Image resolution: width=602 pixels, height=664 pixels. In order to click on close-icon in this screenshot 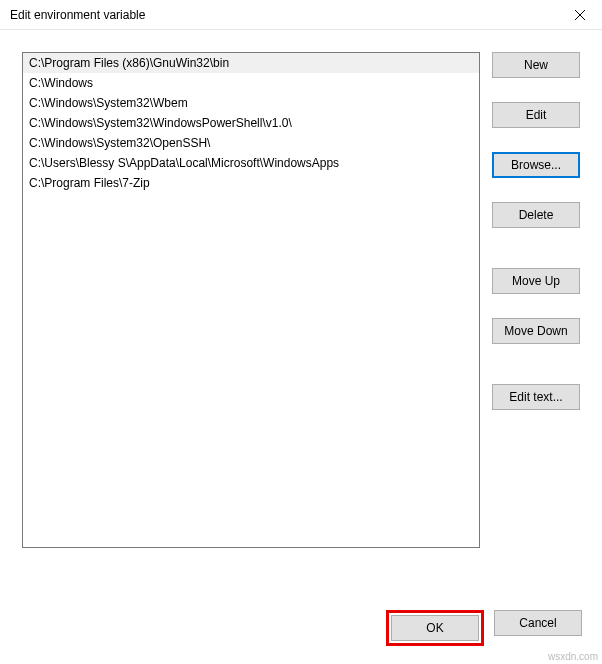, I will do `click(580, 15)`.